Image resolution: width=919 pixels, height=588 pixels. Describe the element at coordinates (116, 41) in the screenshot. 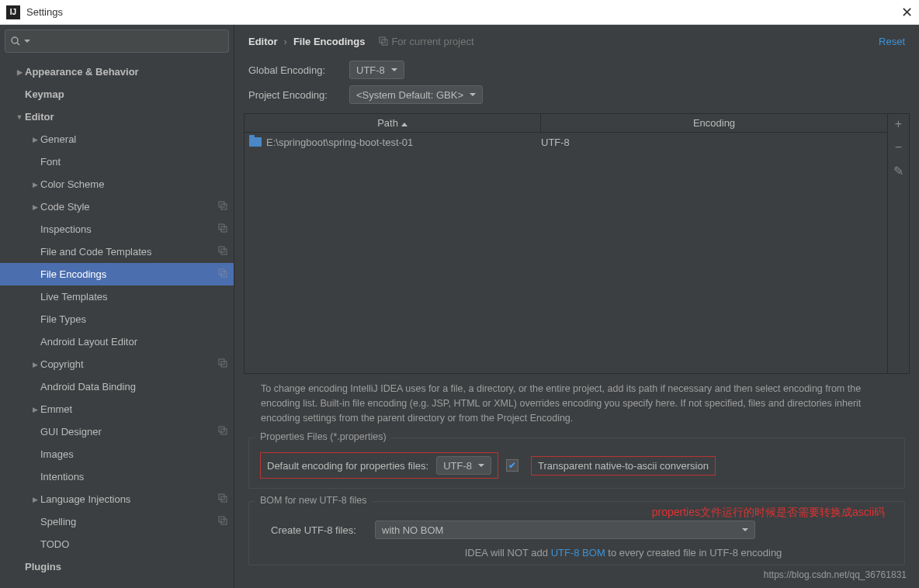

I see `search-input` at that location.